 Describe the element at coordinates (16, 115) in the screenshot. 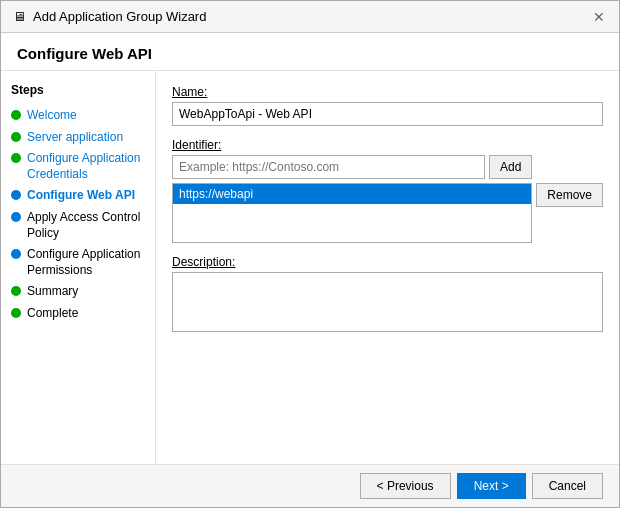

I see `step-dot-welcome` at that location.